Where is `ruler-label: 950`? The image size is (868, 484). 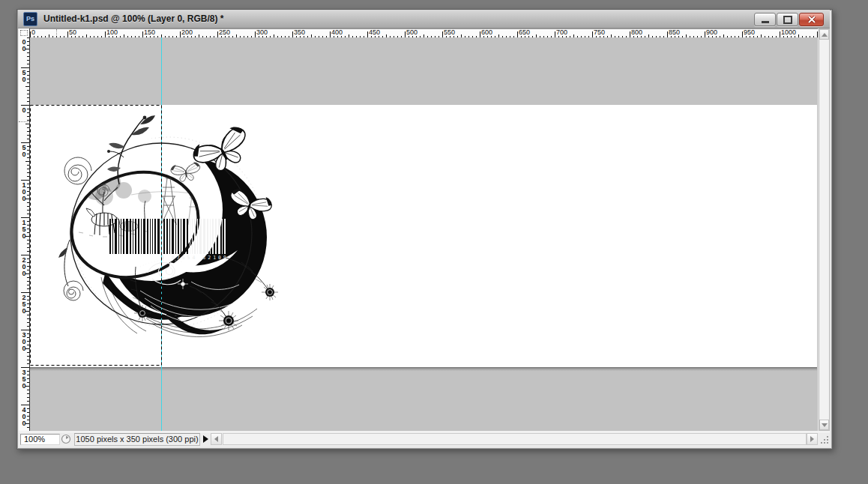
ruler-label: 950 is located at coordinates (750, 33).